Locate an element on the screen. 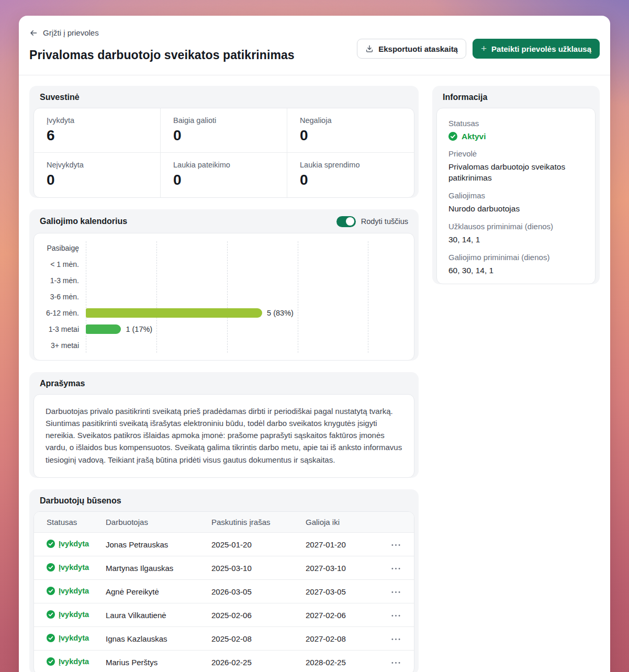  employee-name-cell: Ignas Kazlauskas is located at coordinates (159, 639).